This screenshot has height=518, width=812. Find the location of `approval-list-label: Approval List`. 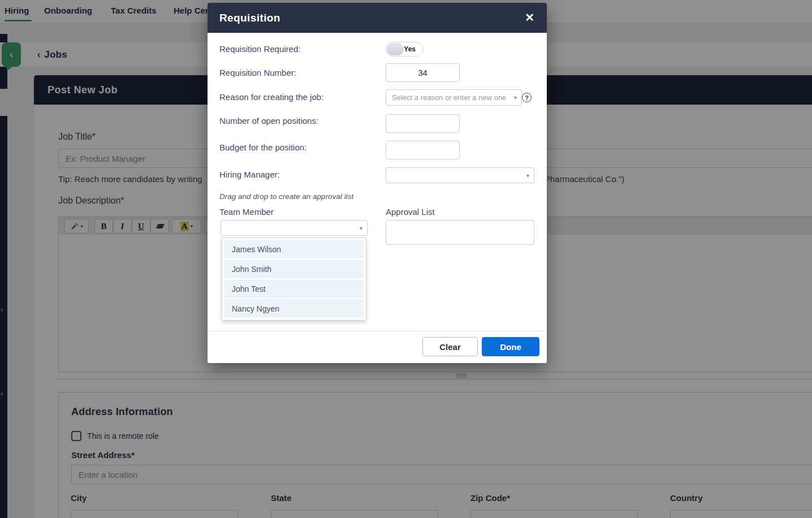

approval-list-label: Approval List is located at coordinates (411, 211).